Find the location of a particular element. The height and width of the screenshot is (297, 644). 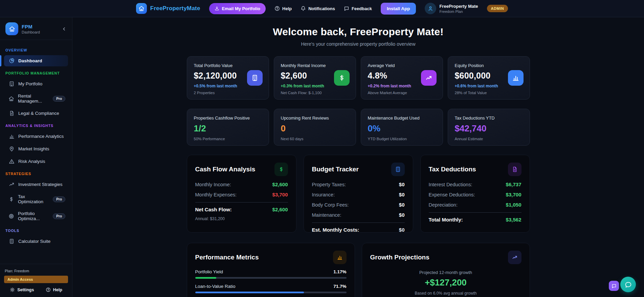

notifications-button: Notifications is located at coordinates (318, 8).